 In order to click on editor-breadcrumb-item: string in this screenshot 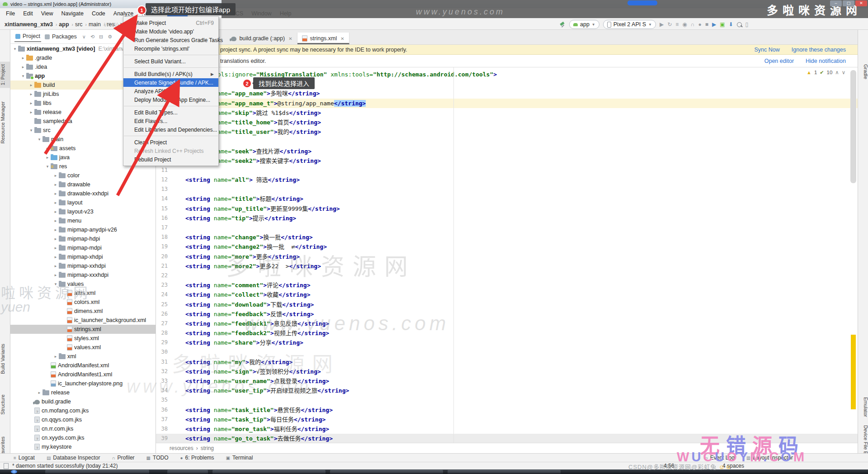, I will do `click(207, 448)`.